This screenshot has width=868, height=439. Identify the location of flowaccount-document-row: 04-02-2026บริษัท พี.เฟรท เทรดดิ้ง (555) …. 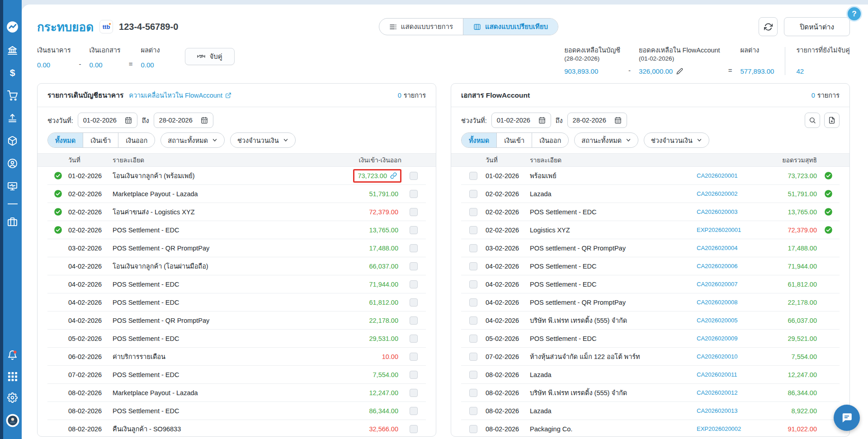
(650, 321).